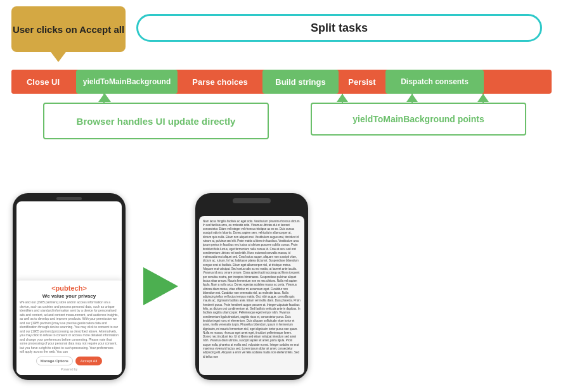 The height and width of the screenshot is (392, 563). Describe the element at coordinates (58, 57) in the screenshot. I see `arrow-down-user` at that location.